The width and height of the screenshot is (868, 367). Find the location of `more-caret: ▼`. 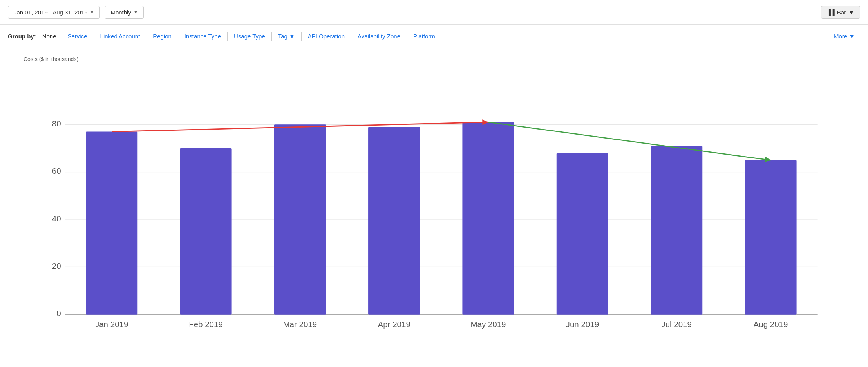

more-caret: ▼ is located at coordinates (852, 36).